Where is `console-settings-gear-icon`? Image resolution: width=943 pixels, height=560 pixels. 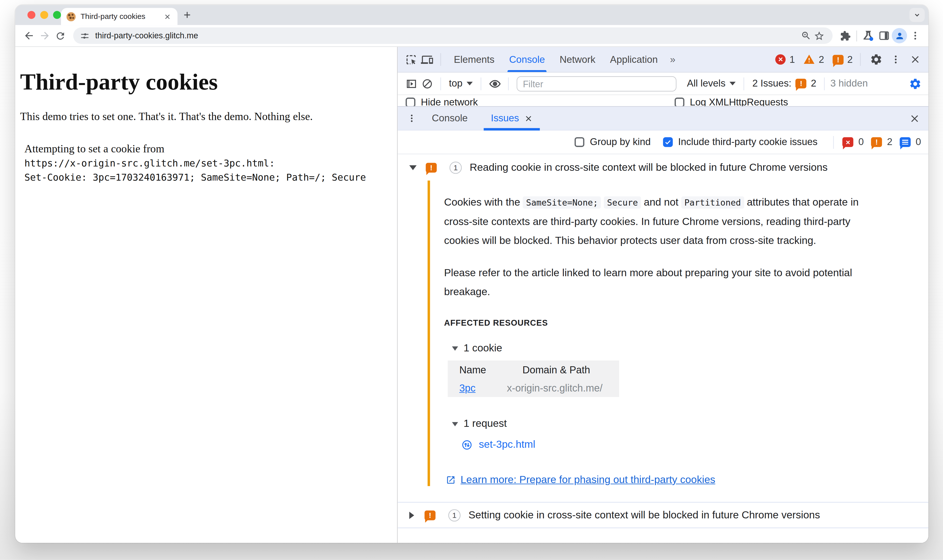
console-settings-gear-icon is located at coordinates (915, 84).